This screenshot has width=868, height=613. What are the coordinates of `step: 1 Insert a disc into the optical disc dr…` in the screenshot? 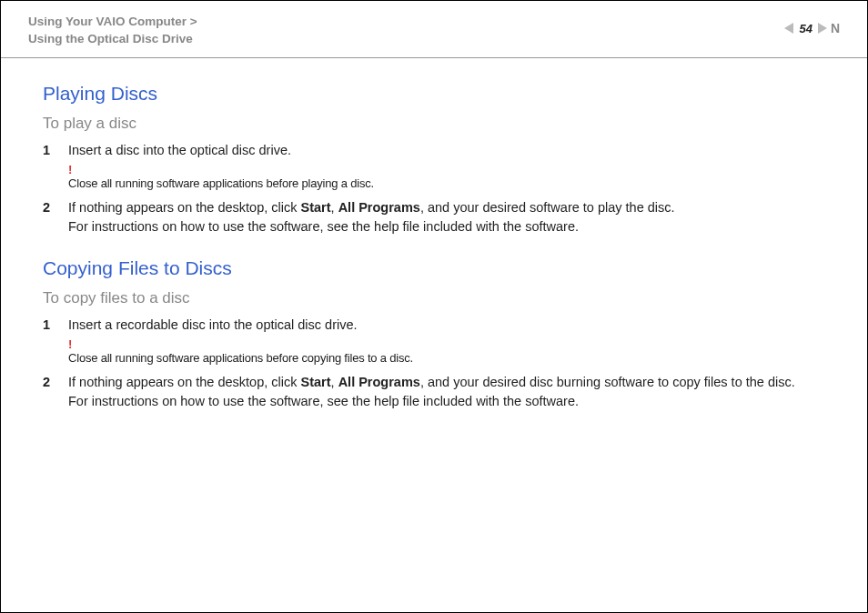 It's located at (434, 151).